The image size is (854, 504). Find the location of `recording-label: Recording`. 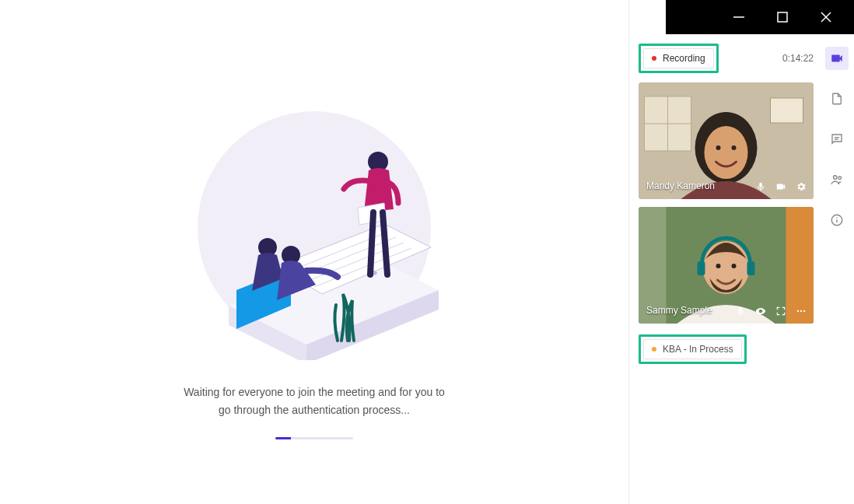

recording-label: Recording is located at coordinates (684, 58).